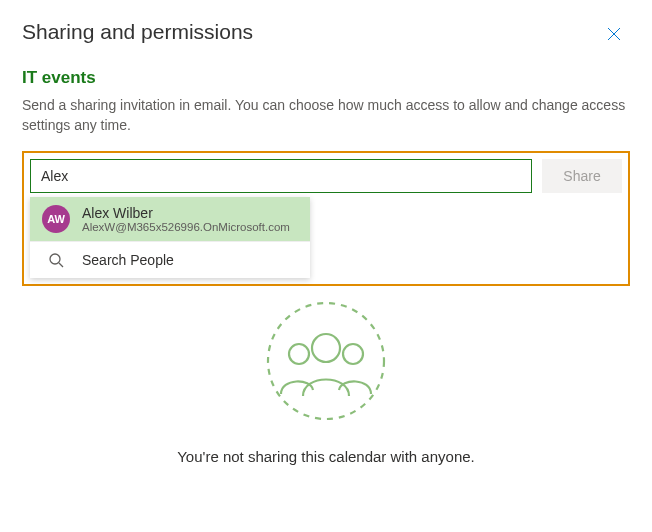 The width and height of the screenshot is (652, 532). Describe the element at coordinates (281, 176) in the screenshot. I see `people-search-wrap` at that location.